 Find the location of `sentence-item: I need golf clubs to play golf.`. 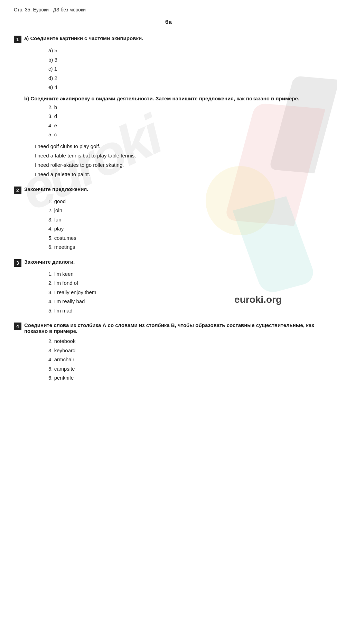

sentence-item: I need golf clubs to play golf. is located at coordinates (179, 146).